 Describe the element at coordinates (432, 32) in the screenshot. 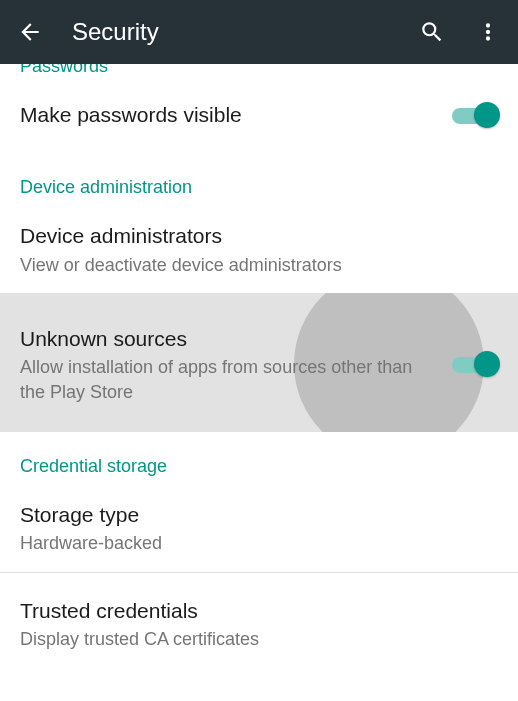

I see `search-icon` at that location.